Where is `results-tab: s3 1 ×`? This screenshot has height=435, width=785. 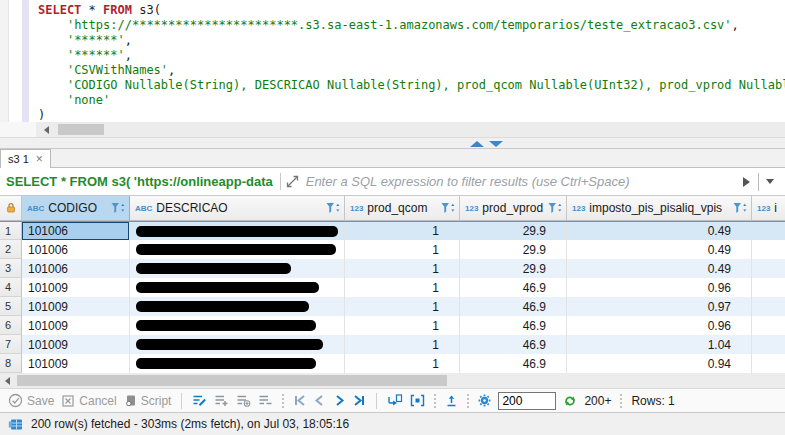
results-tab: s3 1 × is located at coordinates (26, 158).